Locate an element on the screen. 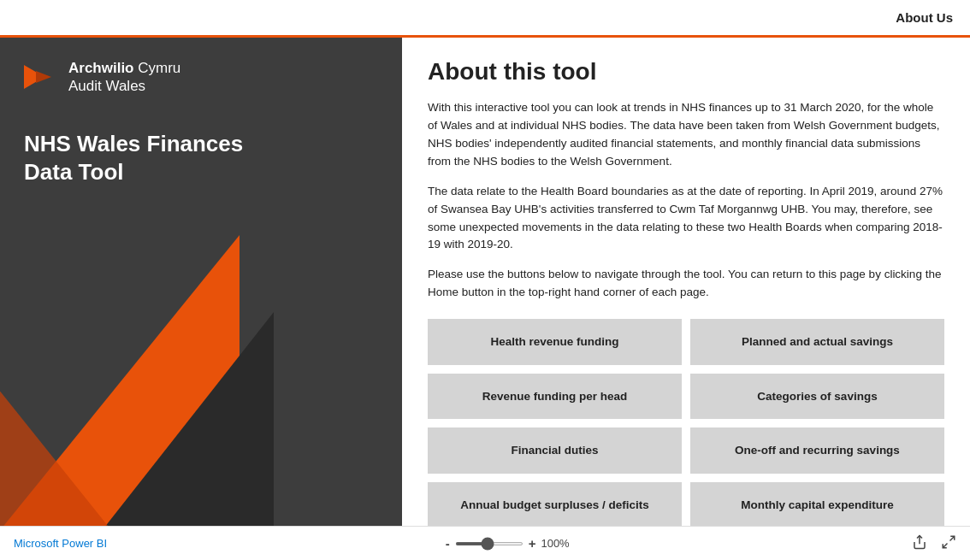 This screenshot has height=560, width=970. logo-text: Archwilio Cymru Audit Wales is located at coordinates (125, 77).